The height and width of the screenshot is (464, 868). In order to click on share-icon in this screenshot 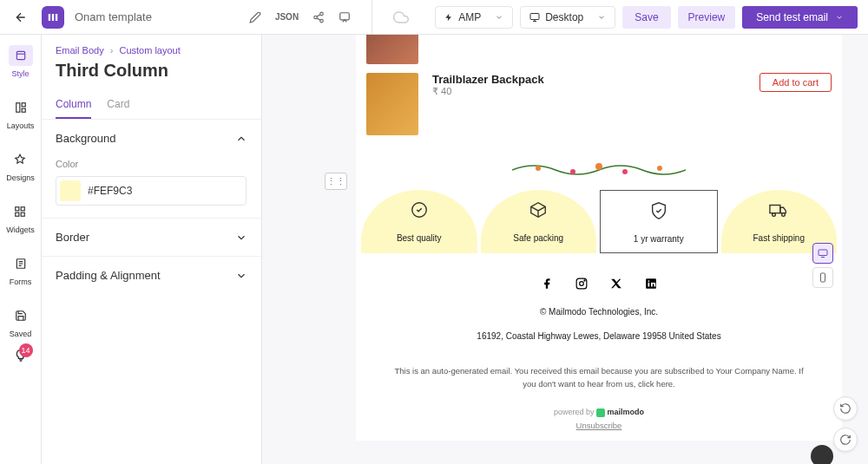, I will do `click(319, 17)`.